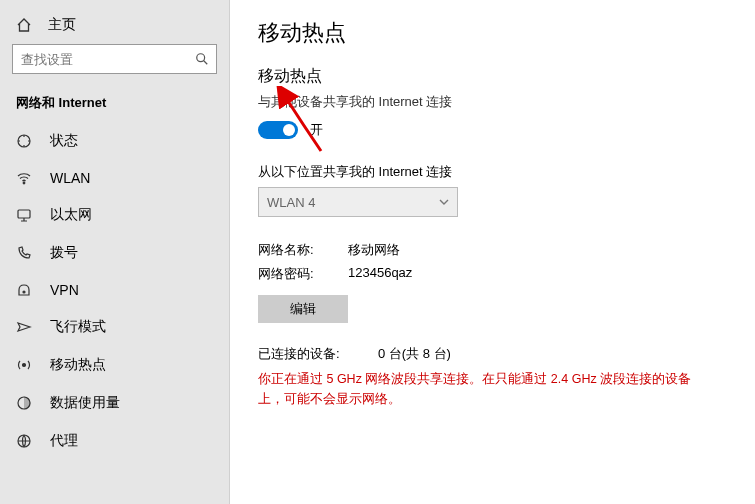 The width and height of the screenshot is (755, 504). Describe the element at coordinates (316, 130) in the screenshot. I see `toggle-state-label: 开` at that location.